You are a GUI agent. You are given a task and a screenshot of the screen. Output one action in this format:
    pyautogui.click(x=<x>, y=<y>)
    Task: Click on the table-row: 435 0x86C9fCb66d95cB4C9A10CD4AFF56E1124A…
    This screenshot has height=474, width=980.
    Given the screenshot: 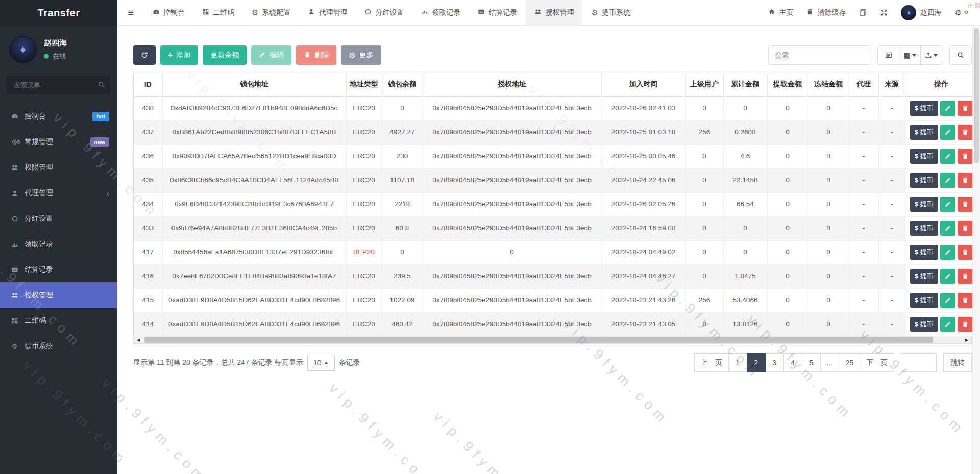 What is the action you would take?
    pyautogui.click(x=555, y=180)
    